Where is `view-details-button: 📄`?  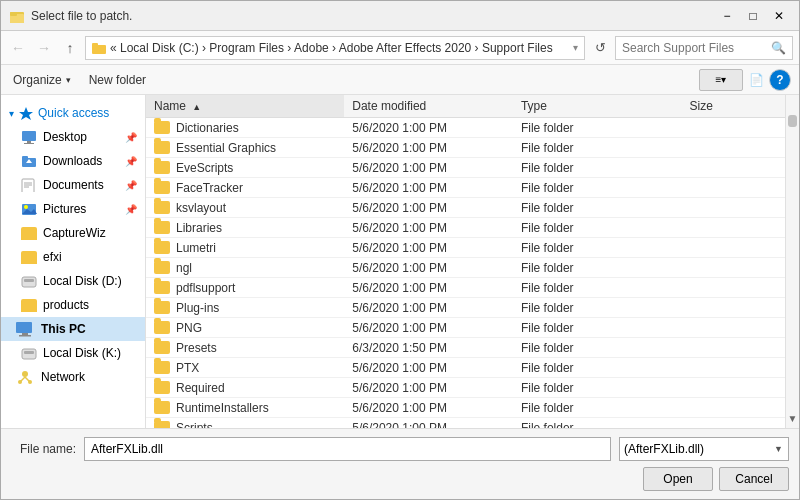
view-details-button: 📄 is located at coordinates (756, 80).